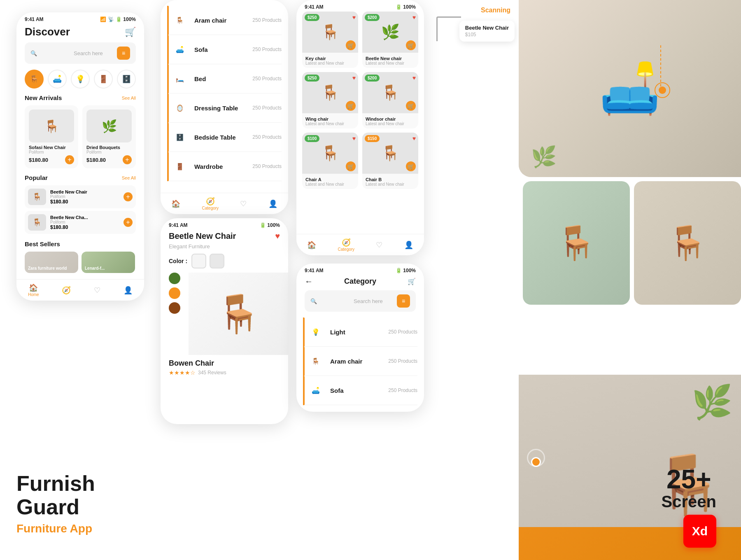  What do you see at coordinates (175, 293) in the screenshot?
I see `dot-orange` at bounding box center [175, 293].